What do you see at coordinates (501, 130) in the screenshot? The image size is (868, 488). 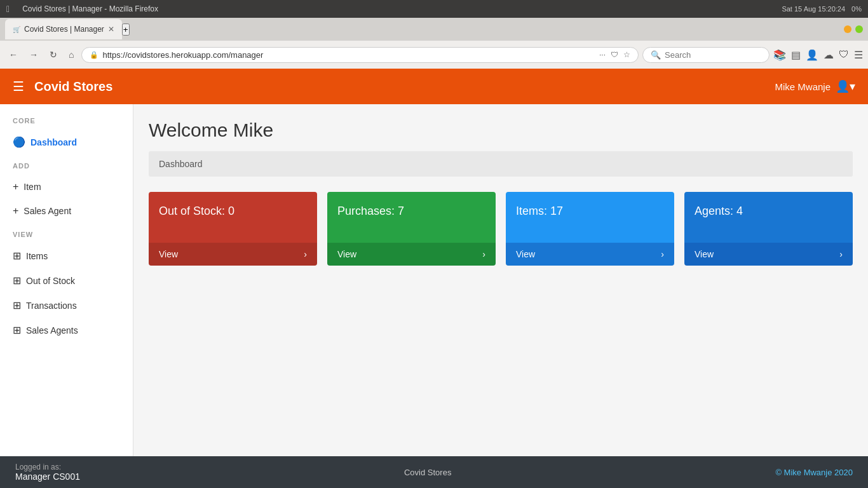 I see `page-title: Welcome Mike` at bounding box center [501, 130].